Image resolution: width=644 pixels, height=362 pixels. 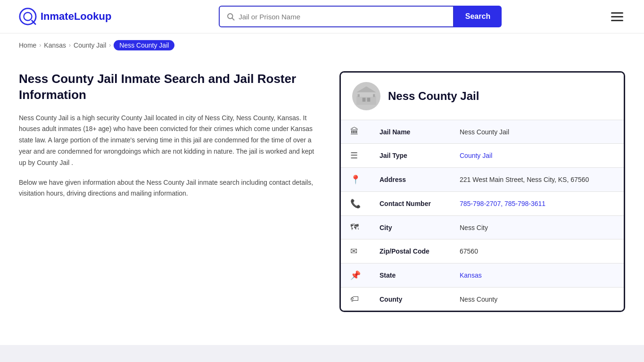 What do you see at coordinates (355, 132) in the screenshot?
I see `row-icon-0: 🏛` at bounding box center [355, 132].